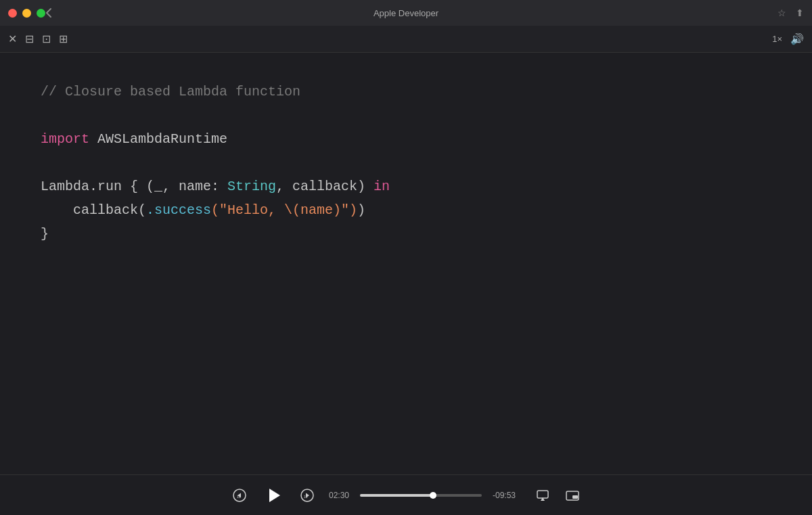 The height and width of the screenshot is (515, 812). What do you see at coordinates (27, 14) in the screenshot?
I see `minimize-button` at bounding box center [27, 14].